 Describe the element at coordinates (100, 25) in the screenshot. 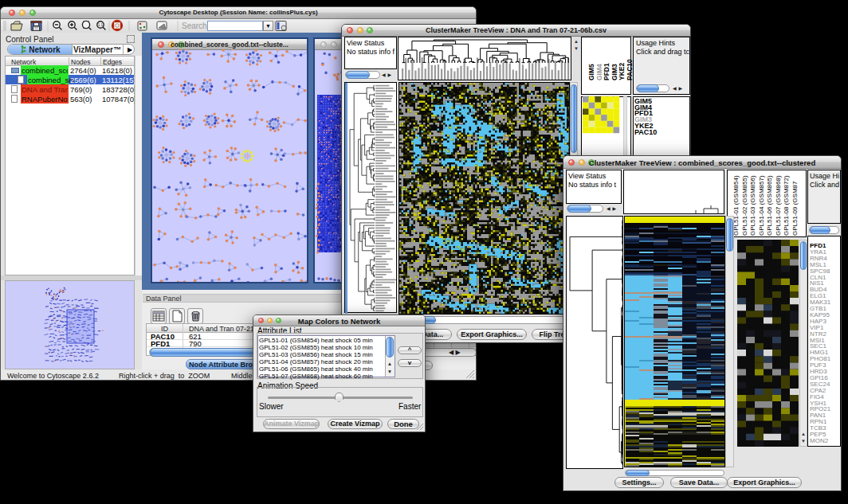

I see `svg-text: 1:1` at that location.